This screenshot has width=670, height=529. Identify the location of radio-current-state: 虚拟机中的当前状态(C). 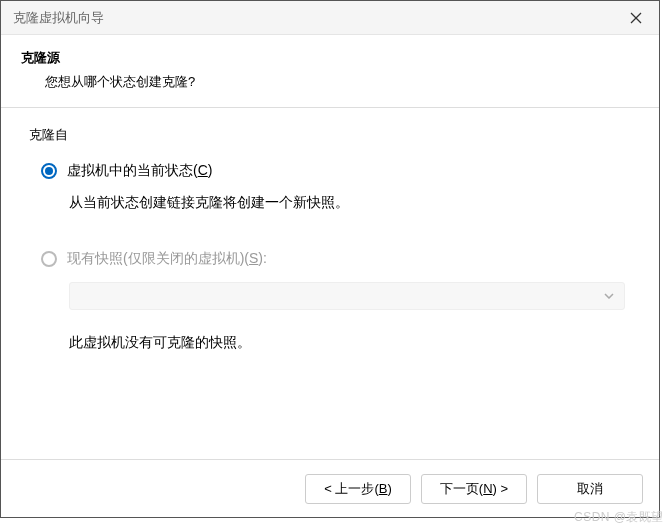
(330, 171).